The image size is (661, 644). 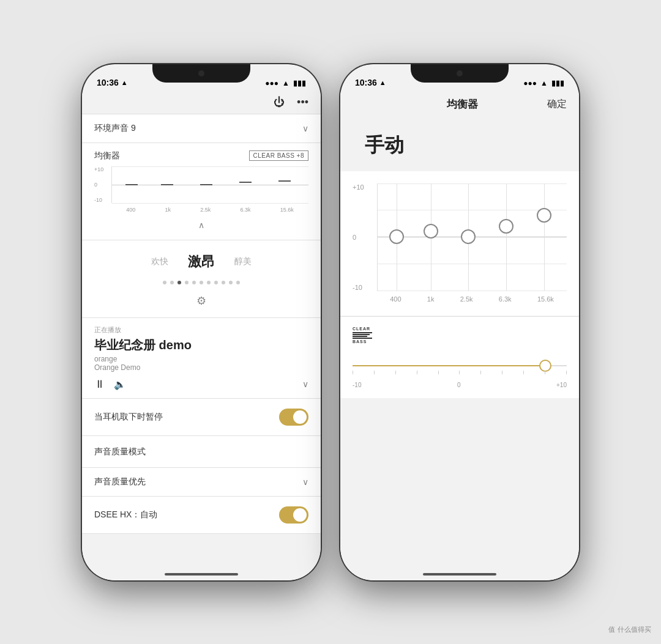 I want to click on np-label: 正在播放, so click(x=201, y=330).